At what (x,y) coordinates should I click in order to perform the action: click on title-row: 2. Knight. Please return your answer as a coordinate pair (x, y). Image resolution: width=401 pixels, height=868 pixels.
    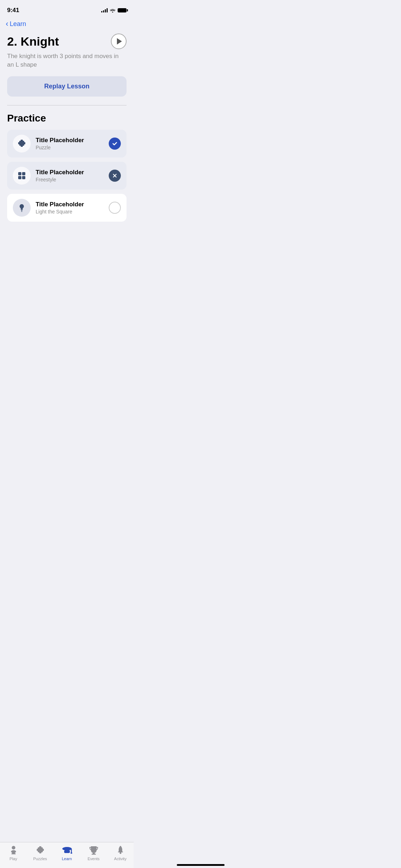
    Looking at the image, I should click on (67, 41).